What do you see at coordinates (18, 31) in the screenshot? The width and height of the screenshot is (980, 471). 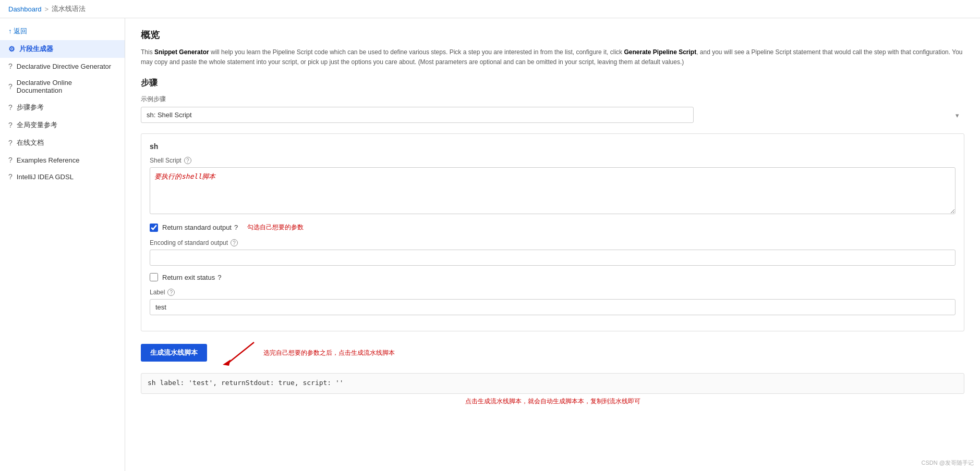 I see `back-label: ↑ 返回` at bounding box center [18, 31].